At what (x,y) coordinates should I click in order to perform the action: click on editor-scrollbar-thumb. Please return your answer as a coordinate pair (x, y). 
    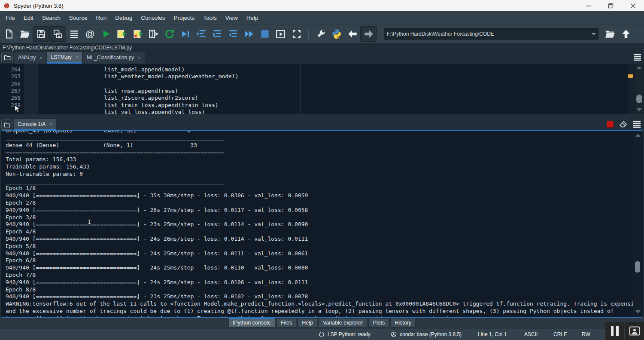
    Looking at the image, I should click on (639, 99).